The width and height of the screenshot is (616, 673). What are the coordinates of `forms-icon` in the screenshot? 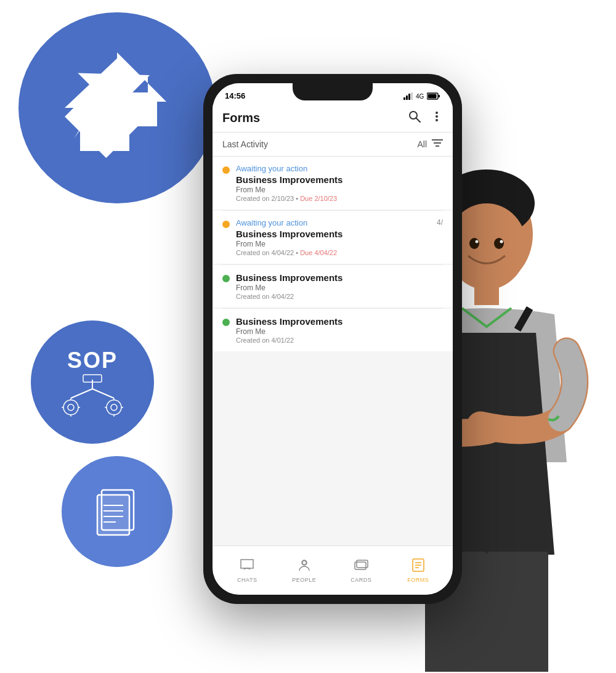 It's located at (418, 567).